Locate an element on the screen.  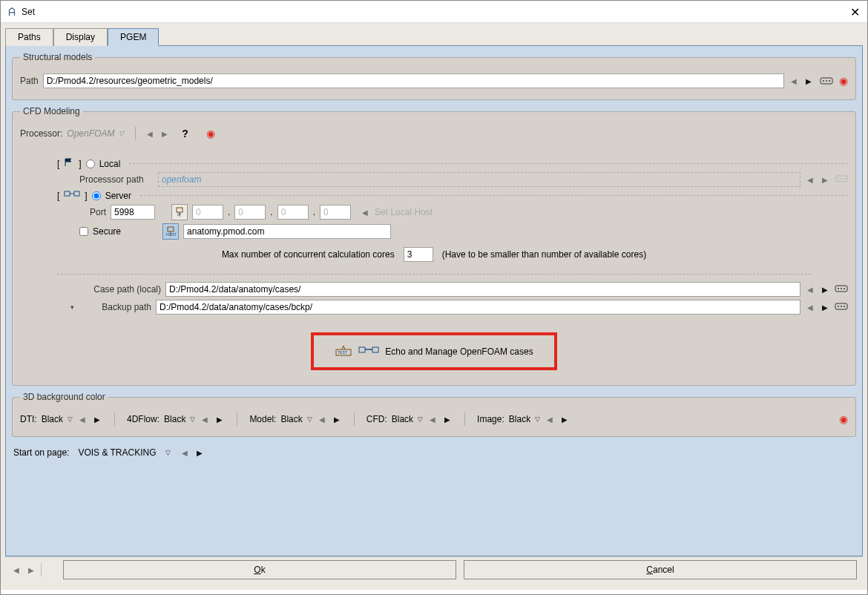
backup-path-input is located at coordinates (478, 307).